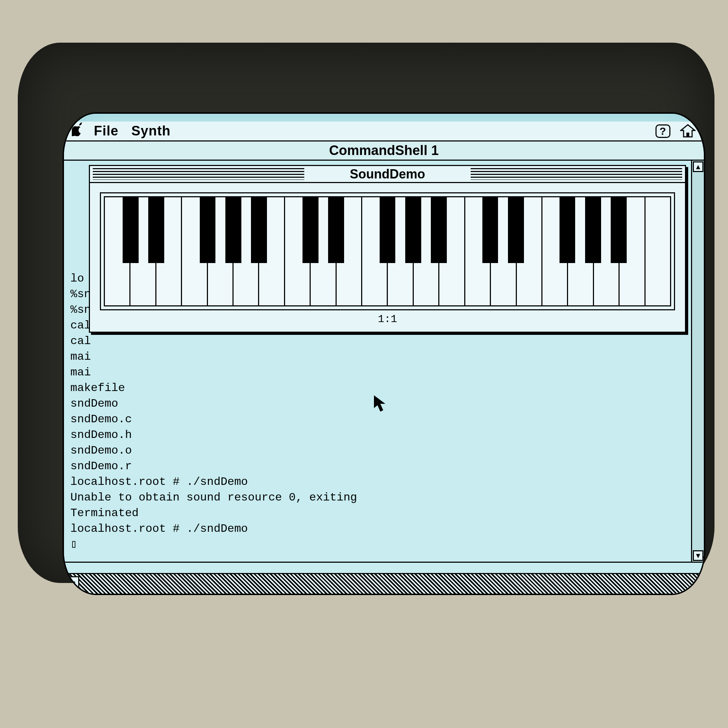  I want to click on scroll-up-arrow-icon: ▲, so click(698, 167).